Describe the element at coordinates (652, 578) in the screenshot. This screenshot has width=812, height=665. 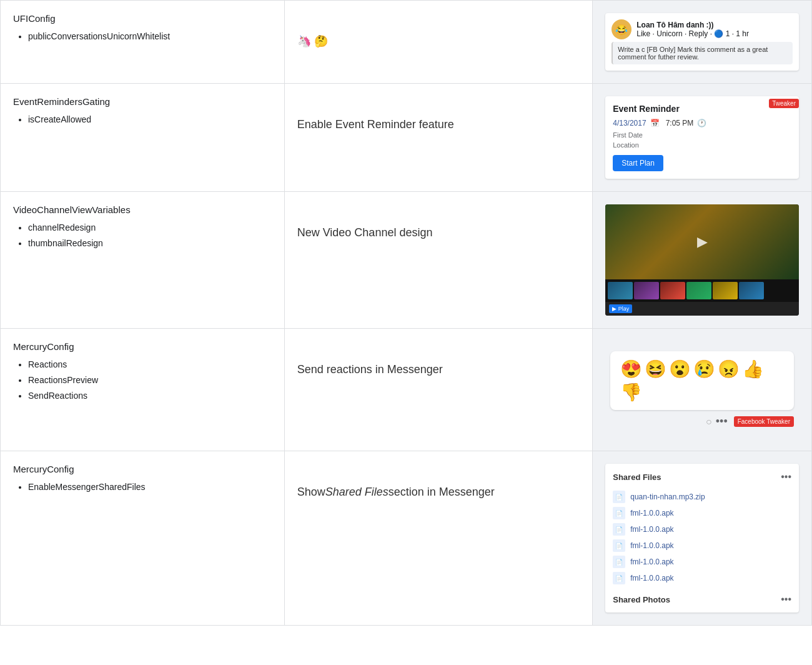
I see `filename-5: fml-1.0.0.apk` at that location.